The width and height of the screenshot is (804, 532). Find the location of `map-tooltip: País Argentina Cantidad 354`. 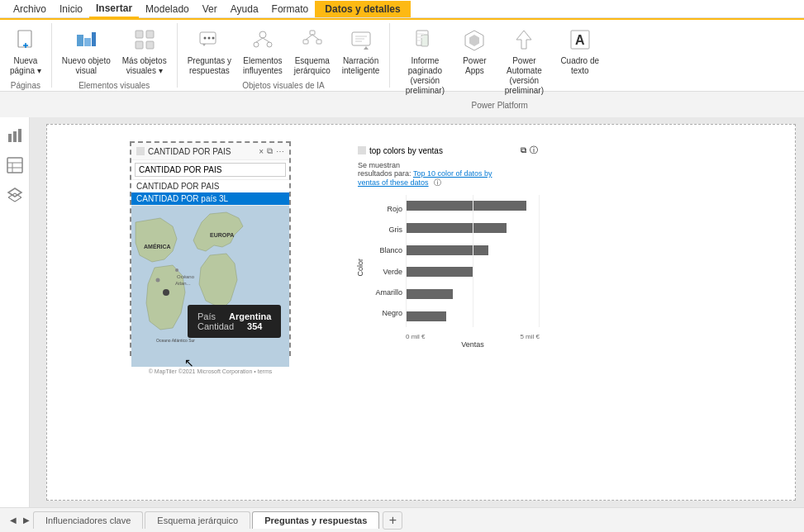

map-tooltip: País Argentina Cantidad 354 is located at coordinates (235, 321).